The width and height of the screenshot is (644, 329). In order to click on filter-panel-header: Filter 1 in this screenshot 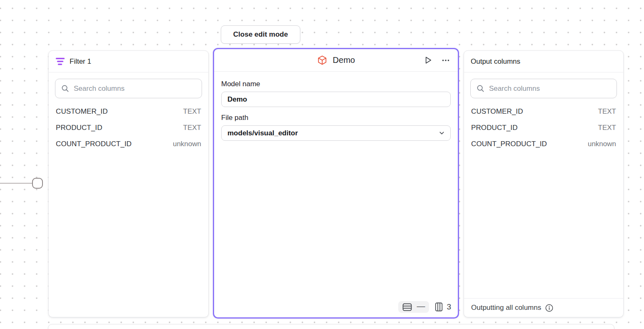, I will do `click(128, 62)`.